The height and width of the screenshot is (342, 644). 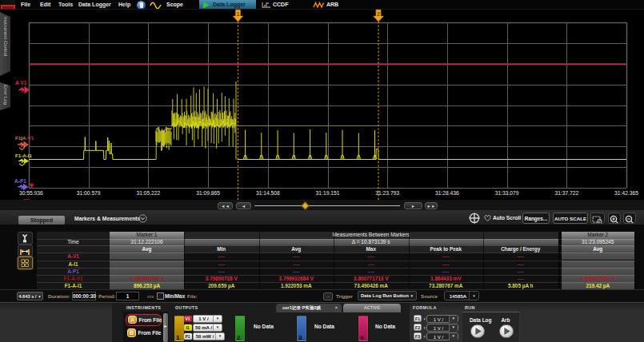 I want to click on svg-text: 2, so click(x=378, y=14).